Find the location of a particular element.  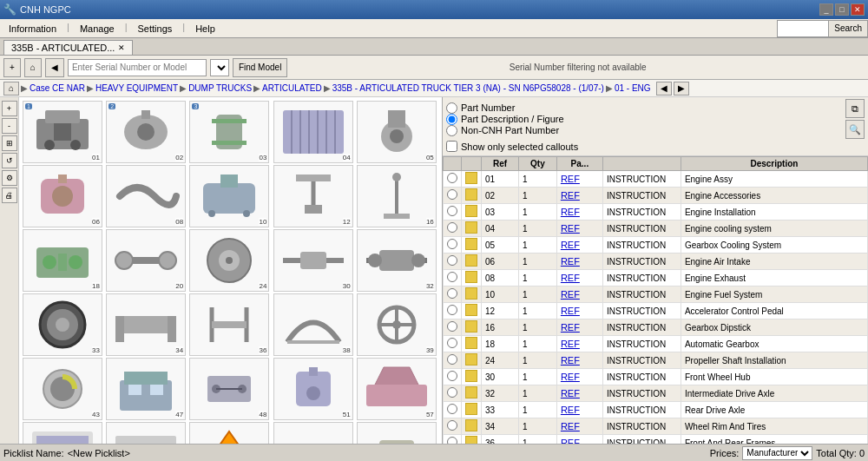

tab-335b: 335B - ARTICULATED... ✕ is located at coordinates (68, 47).